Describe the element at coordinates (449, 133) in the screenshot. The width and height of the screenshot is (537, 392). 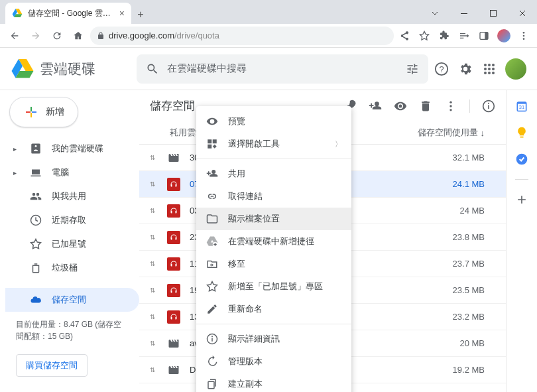
I see `col-size-header: 儲存空間使用量 ↓` at that location.